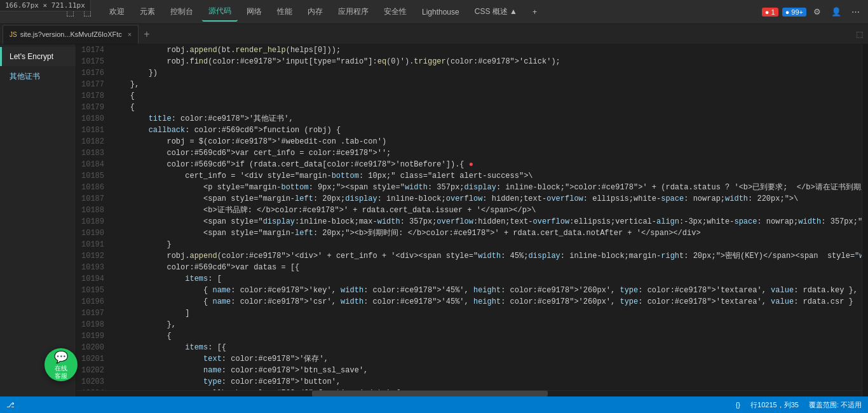 This screenshot has width=868, height=413. I want to click on line-code: { name: color:#ce9178">'csr', width: col…, so click(490, 302).